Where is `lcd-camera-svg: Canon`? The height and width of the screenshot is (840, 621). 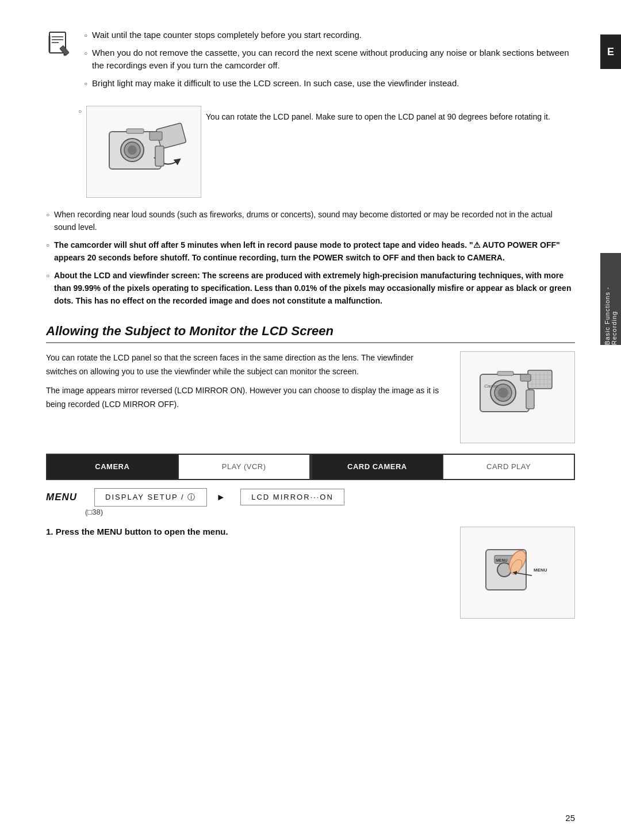
lcd-camera-svg: Canon is located at coordinates (518, 397).